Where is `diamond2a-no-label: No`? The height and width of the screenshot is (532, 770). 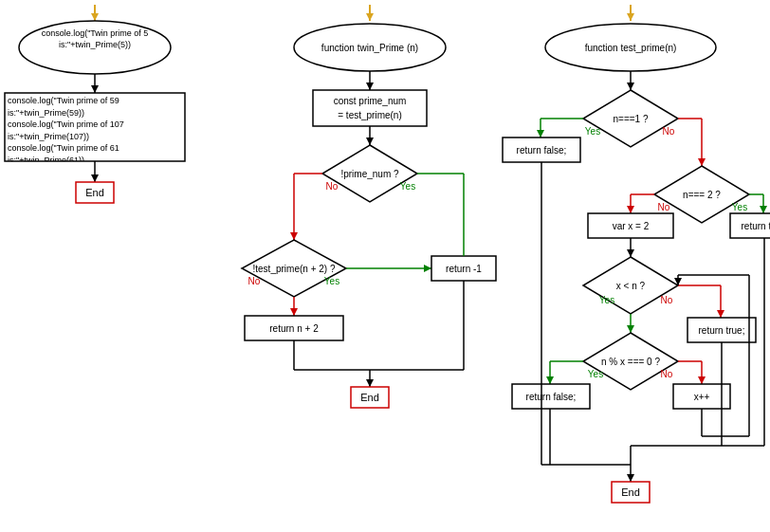
diamond2a-no-label: No is located at coordinates (332, 186).